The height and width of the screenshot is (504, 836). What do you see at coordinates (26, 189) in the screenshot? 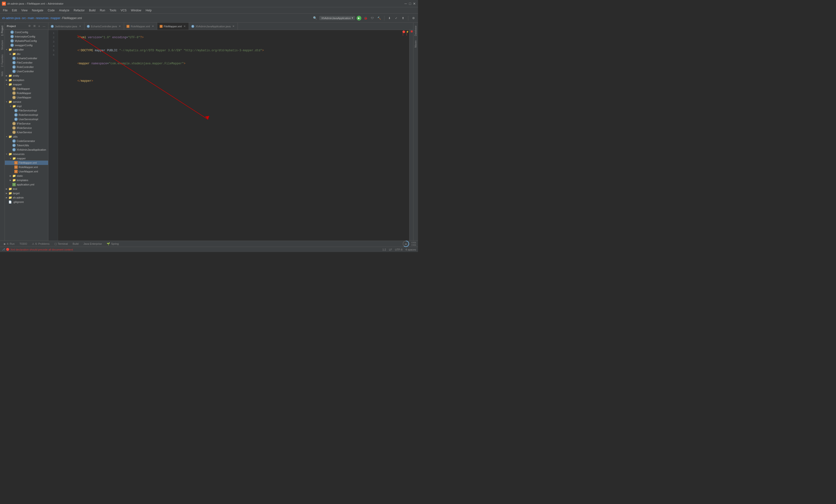
I see `tree-item-test: ▶ 📁 test` at bounding box center [26, 189].